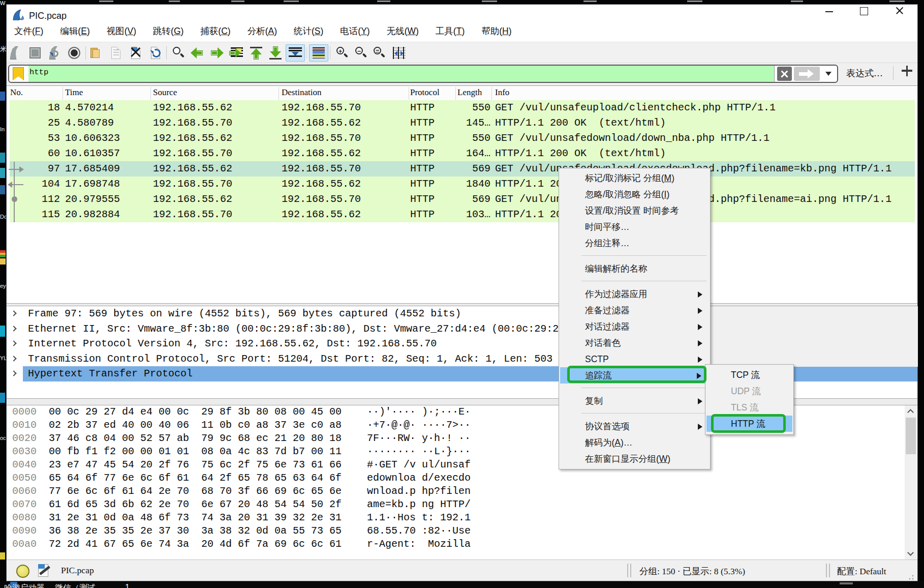 The width and height of the screenshot is (924, 588). Describe the element at coordinates (496, 31) in the screenshot. I see `menu-bar-item: 帮助(H)` at that location.